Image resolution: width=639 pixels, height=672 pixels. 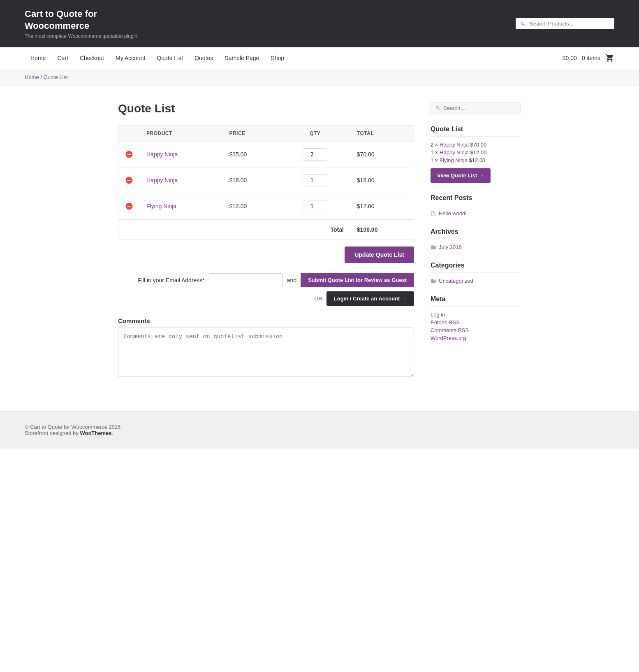 What do you see at coordinates (315, 133) in the screenshot?
I see `col-qty-header: QTY` at bounding box center [315, 133].